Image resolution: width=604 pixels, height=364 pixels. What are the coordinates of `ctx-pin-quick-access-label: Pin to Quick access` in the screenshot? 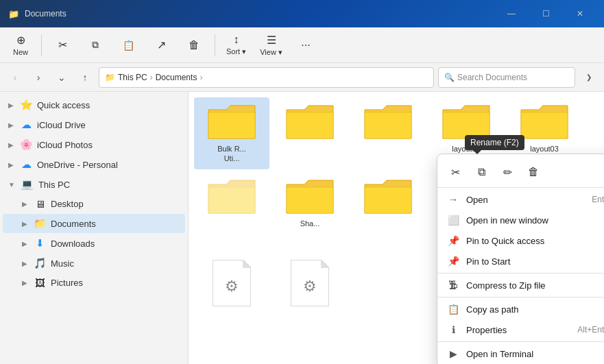 It's located at (505, 241).